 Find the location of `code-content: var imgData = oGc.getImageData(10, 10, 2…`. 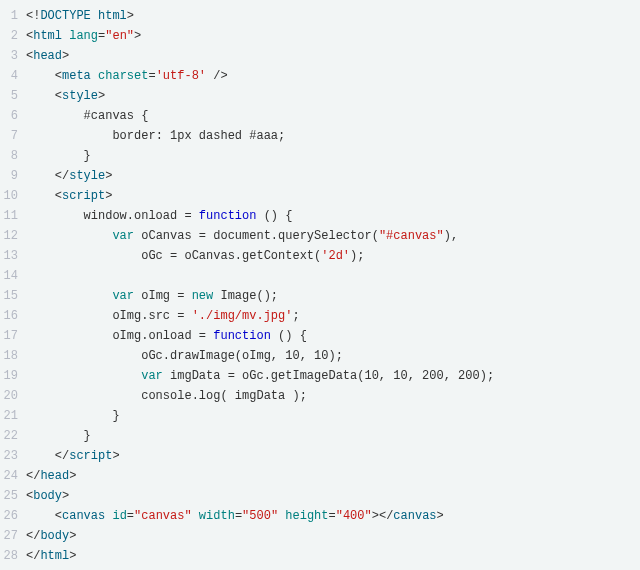

code-content: var imgData = oGc.getImageData(10, 10, 2… is located at coordinates (333, 376).